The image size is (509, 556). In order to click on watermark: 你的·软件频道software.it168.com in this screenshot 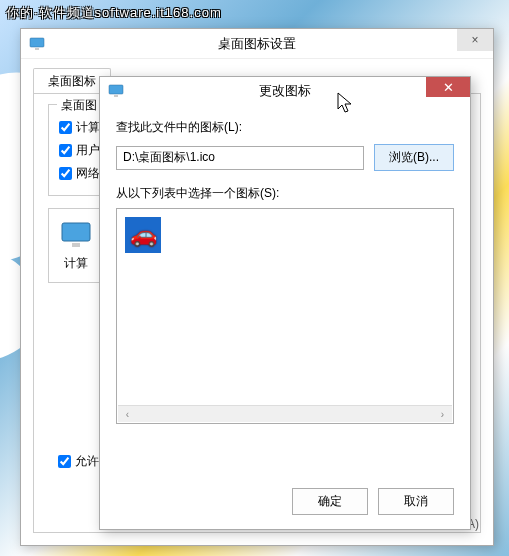, I will do `click(114, 13)`.